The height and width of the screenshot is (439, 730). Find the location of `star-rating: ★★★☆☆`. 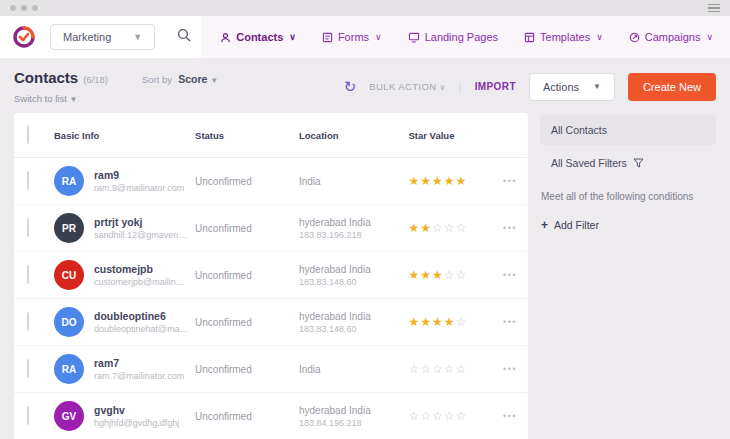

star-rating: ★★★☆☆ is located at coordinates (450, 275).